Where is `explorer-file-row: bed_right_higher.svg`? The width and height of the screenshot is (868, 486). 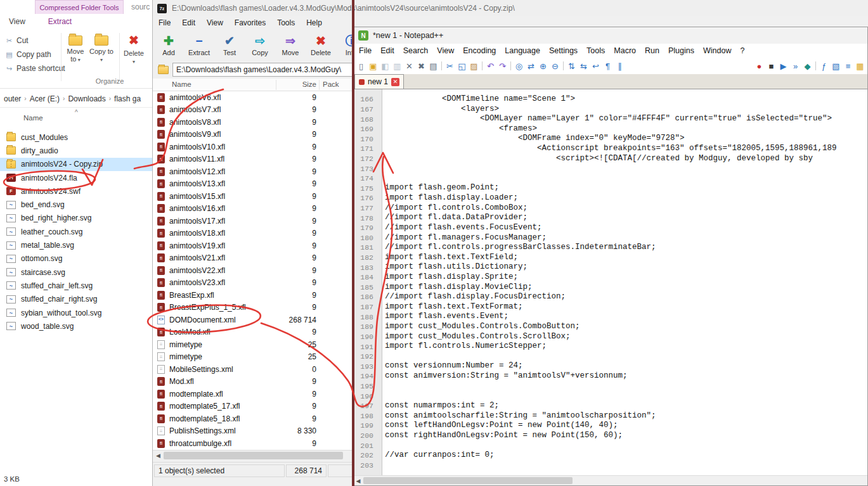 explorer-file-row: bed_right_higher.svg is located at coordinates (76, 218).